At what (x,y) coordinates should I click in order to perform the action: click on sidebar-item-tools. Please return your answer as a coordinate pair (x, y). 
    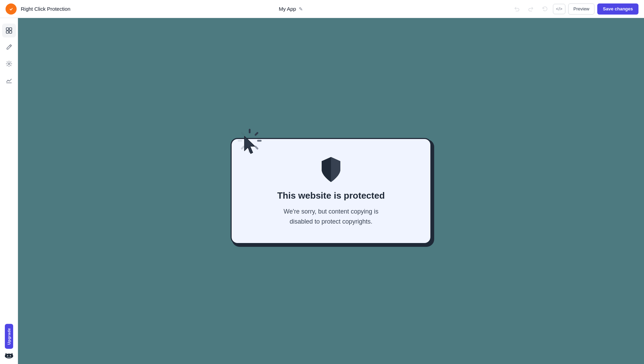
    Looking at the image, I should click on (9, 47).